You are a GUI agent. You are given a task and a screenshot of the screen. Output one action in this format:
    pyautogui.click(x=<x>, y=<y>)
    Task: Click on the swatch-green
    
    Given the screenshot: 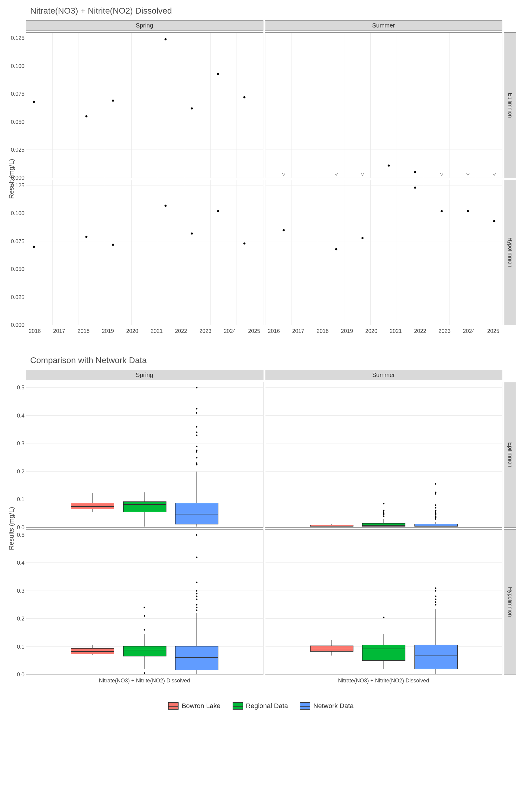 What is the action you would take?
    pyautogui.click(x=238, y=706)
    